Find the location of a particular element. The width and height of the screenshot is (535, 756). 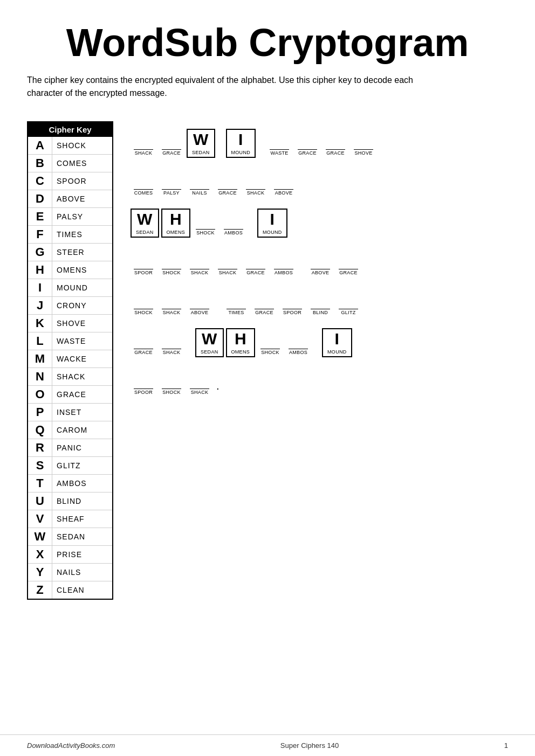

cipher-letter: J is located at coordinates (40, 306).